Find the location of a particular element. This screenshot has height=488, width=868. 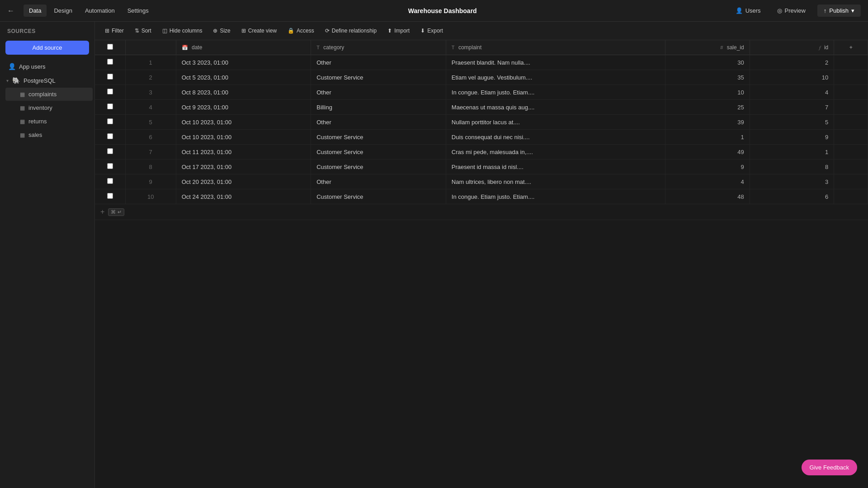

category-column-header: T category is located at coordinates (379, 48).